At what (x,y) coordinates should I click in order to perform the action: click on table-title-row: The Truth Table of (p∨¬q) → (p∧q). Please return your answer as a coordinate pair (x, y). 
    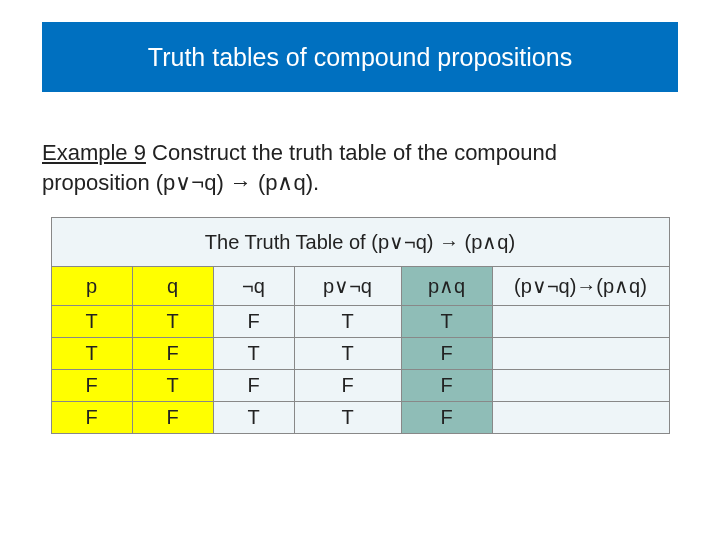
    Looking at the image, I should click on (360, 242).